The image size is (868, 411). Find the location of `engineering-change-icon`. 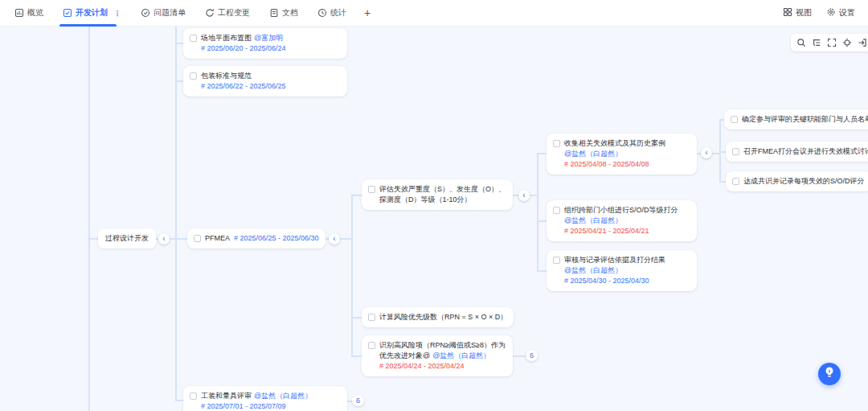

engineering-change-icon is located at coordinates (210, 13).